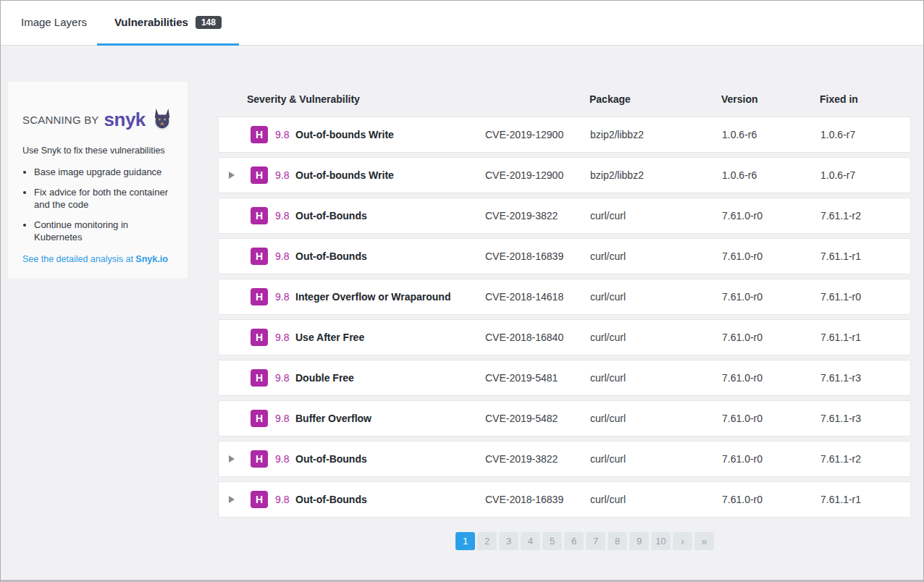  I want to click on tab-image-layers-label: Image Layers, so click(54, 22).